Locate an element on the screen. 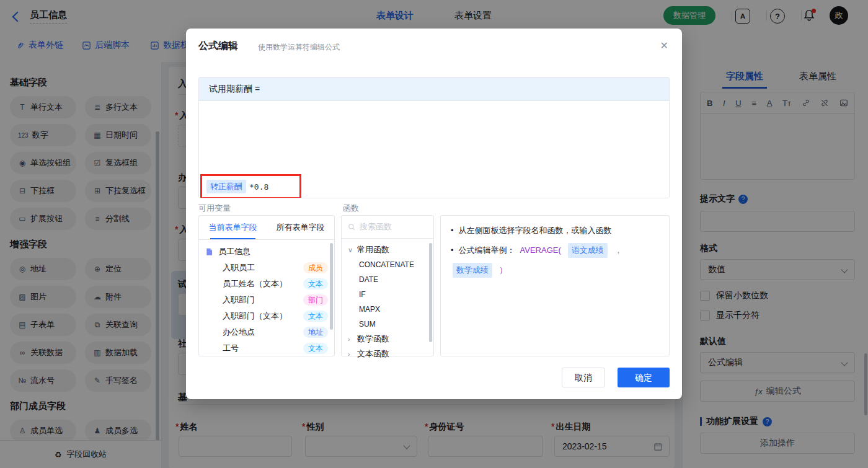  variables-label: 可用变量 is located at coordinates (215, 208).